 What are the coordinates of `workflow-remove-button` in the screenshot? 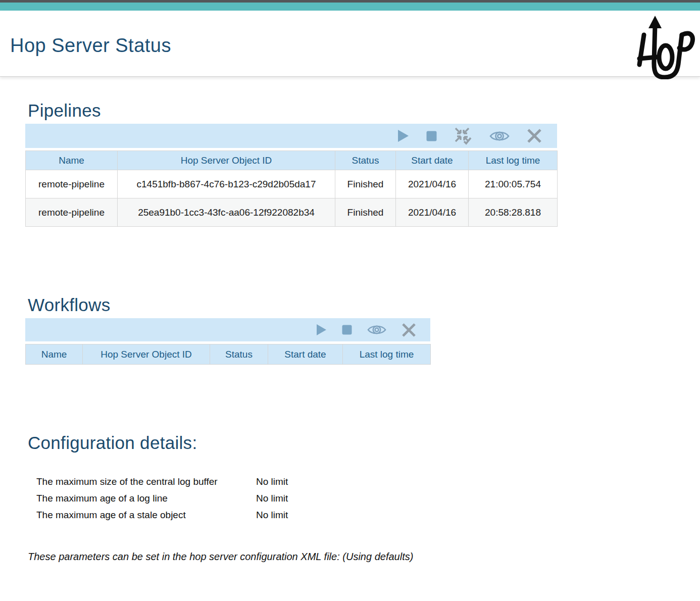 It's located at (409, 330).